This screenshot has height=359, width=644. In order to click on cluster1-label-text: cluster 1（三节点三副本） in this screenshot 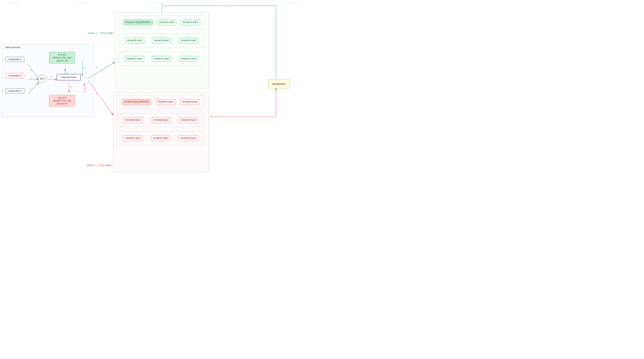, I will do `click(102, 33)`.